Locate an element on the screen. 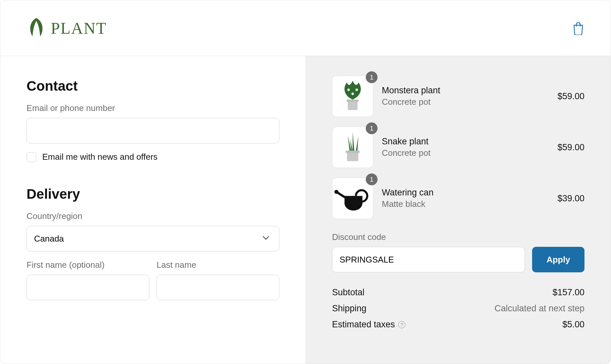  taxes-label: Estimated taxes is located at coordinates (363, 325).